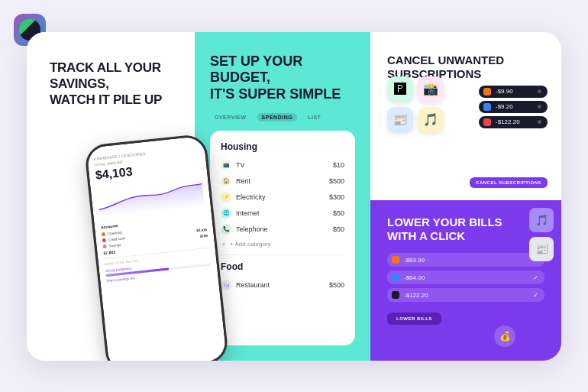 This screenshot has width=588, height=392. What do you see at coordinates (400, 89) in the screenshot?
I see `sub-app-icon-1: 🅿` at bounding box center [400, 89].